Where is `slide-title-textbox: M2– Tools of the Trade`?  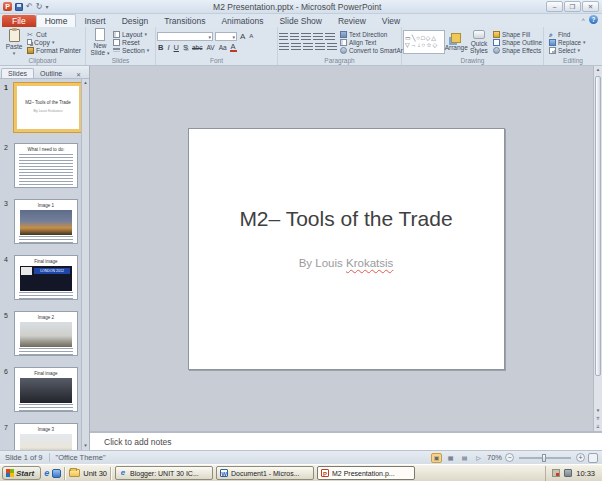 slide-title-textbox: M2– Tools of the Trade is located at coordinates (346, 219).